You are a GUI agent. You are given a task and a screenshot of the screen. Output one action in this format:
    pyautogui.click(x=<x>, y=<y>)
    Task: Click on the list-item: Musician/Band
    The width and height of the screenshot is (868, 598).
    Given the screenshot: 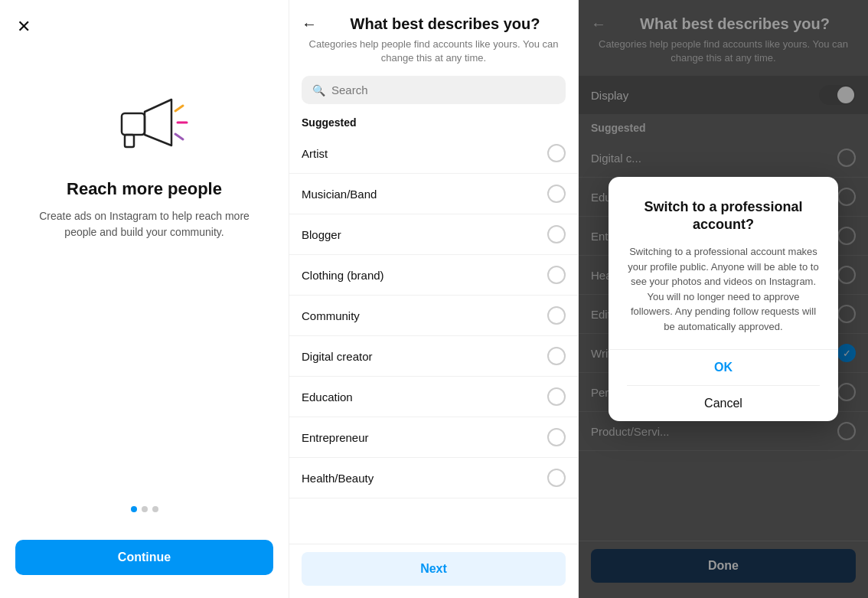 What is the action you would take?
    pyautogui.click(x=433, y=194)
    